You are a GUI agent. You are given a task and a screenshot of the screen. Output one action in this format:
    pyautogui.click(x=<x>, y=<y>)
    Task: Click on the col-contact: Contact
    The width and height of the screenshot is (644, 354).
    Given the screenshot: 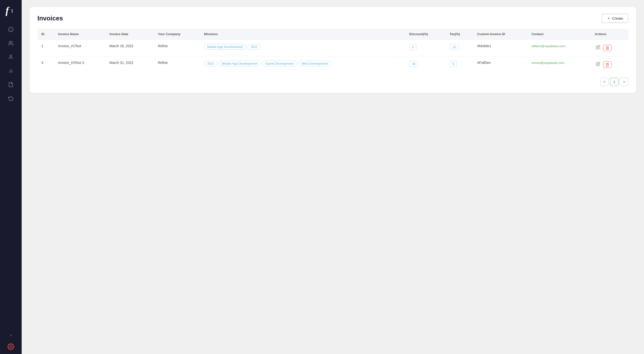 What is the action you would take?
    pyautogui.click(x=559, y=34)
    